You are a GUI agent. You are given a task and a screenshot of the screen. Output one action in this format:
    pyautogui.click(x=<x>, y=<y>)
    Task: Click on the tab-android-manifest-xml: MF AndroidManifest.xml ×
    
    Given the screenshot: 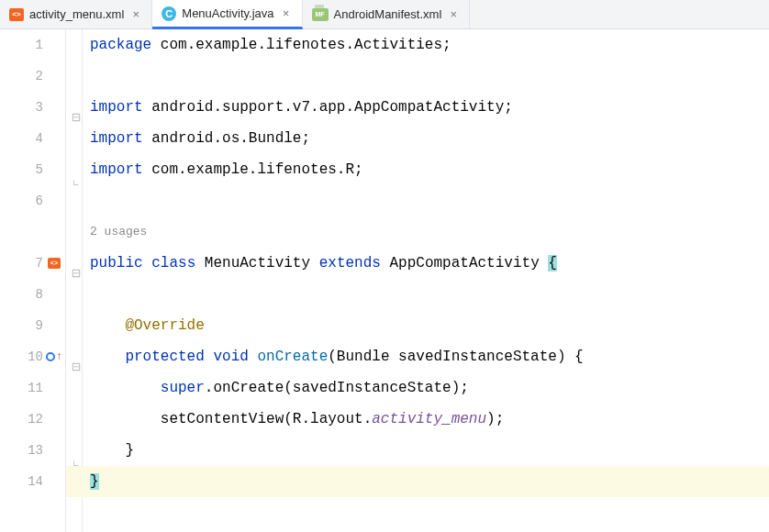 What is the action you would take?
    pyautogui.click(x=387, y=15)
    